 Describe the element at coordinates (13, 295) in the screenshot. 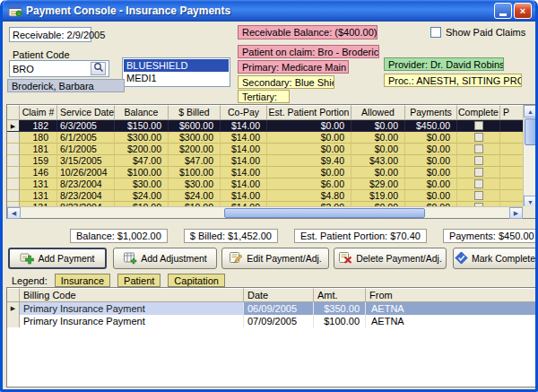

I see `header-indicator` at that location.